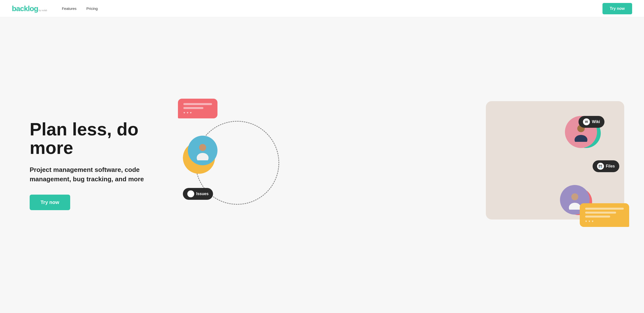 This screenshot has width=644, height=313. I want to click on chat-bubble-yellow: ♥ ♥ ♥, so click(604, 215).